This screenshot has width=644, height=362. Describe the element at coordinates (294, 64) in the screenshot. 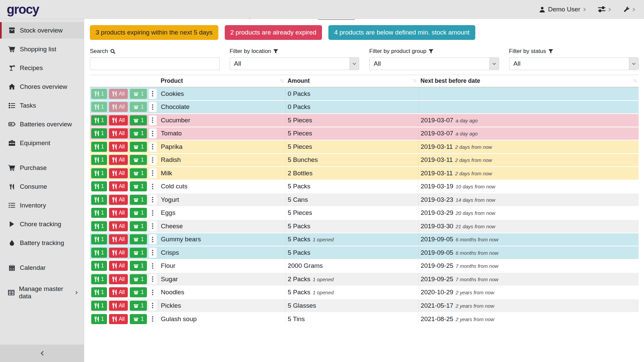

I see `location-filter-select: All` at that location.